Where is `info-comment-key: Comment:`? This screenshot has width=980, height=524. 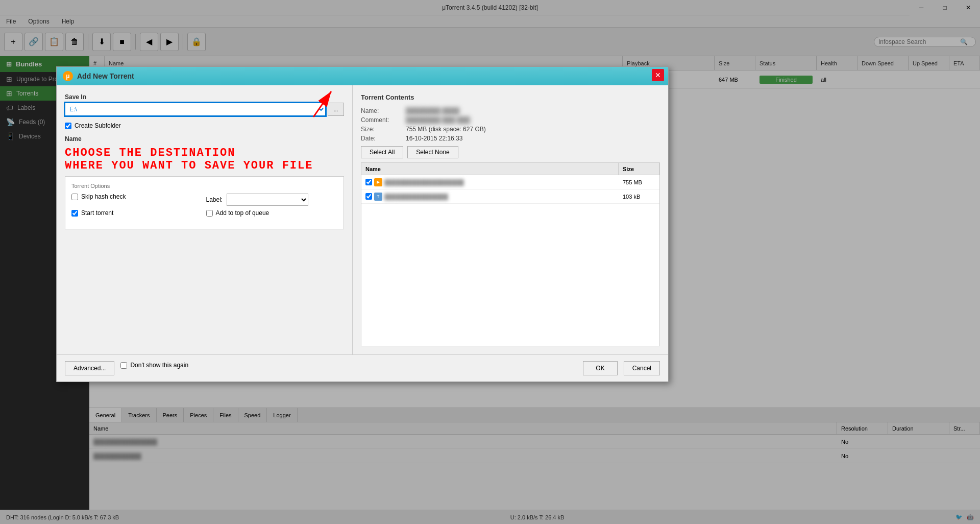 info-comment-key: Comment: is located at coordinates (381, 120).